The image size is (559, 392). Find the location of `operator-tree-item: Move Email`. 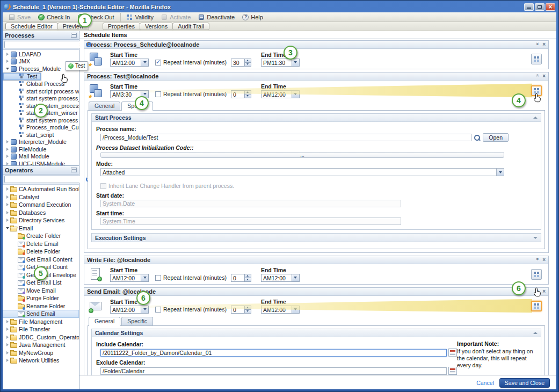

operator-tree-item: Move Email is located at coordinates (41, 291).